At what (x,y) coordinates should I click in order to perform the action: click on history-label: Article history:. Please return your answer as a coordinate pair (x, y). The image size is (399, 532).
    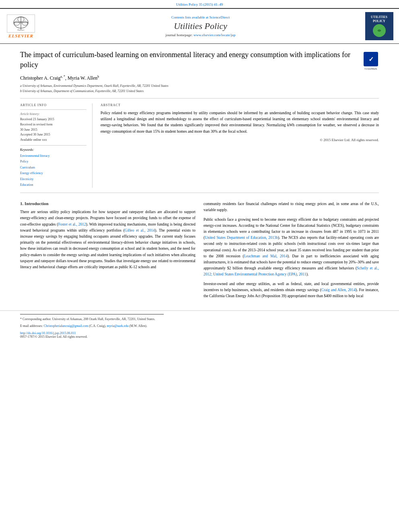
    Looking at the image, I should click on (53, 114).